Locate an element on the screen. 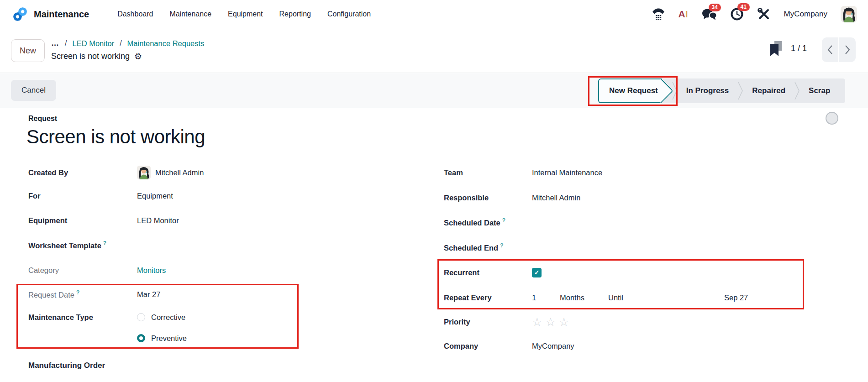  request-date-label: Request Date? is located at coordinates (83, 294).